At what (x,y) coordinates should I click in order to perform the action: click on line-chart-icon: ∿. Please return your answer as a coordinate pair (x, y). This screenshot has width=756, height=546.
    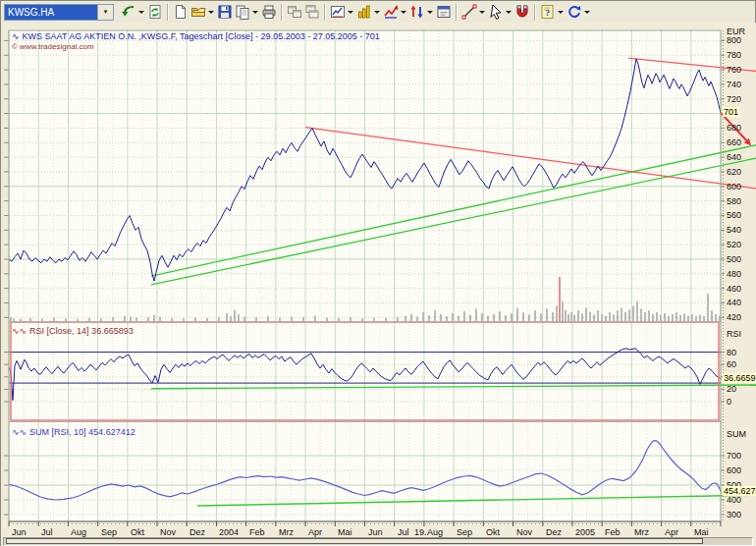
    Looking at the image, I should click on (16, 36).